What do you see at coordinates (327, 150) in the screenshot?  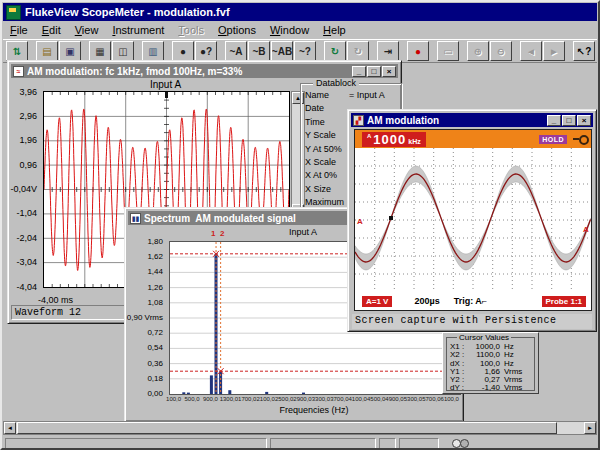 I see `datablock-row-label: Y At 50%` at bounding box center [327, 150].